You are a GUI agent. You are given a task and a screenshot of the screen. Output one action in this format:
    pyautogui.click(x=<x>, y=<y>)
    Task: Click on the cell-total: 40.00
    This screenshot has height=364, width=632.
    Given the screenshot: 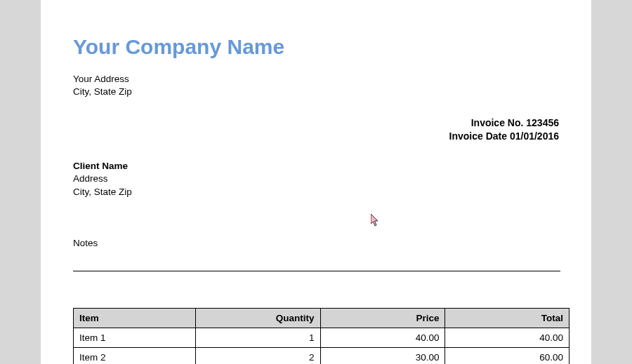 What is the action you would take?
    pyautogui.click(x=507, y=337)
    